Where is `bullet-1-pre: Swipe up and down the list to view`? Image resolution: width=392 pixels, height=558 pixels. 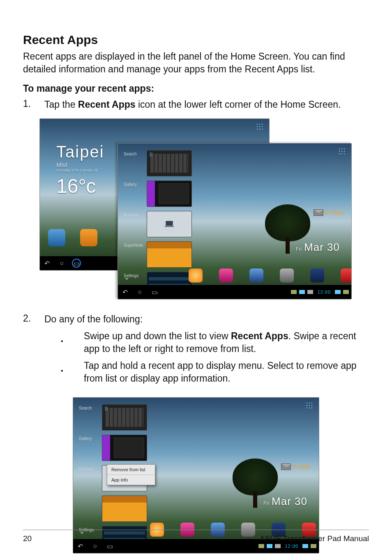 bullet-1-pre: Swipe up and down the list to view is located at coordinates (157, 336).